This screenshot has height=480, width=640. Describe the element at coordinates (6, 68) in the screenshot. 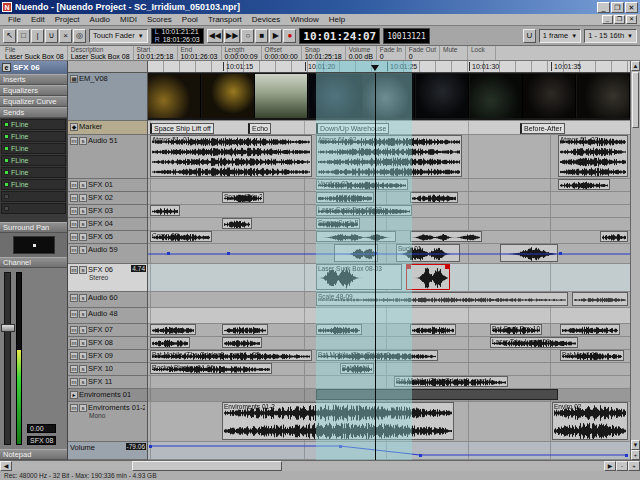

I see `edit-channel-button: e` at that location.